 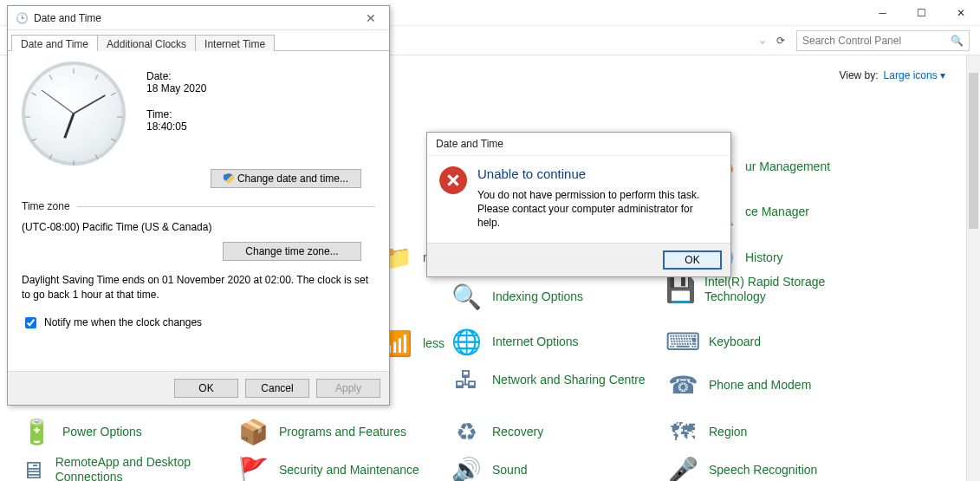 I want to click on cp-item-label: Network and Sharing Centre, so click(x=568, y=380).